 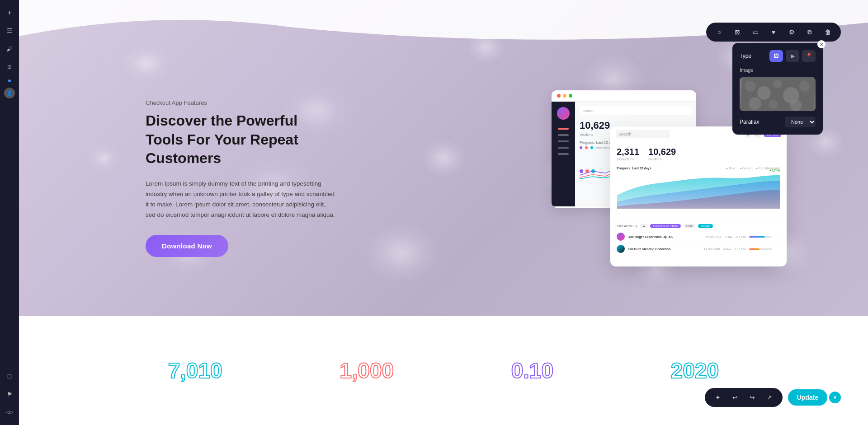 What do you see at coordinates (828, 32) in the screenshot?
I see `toolbar-trash-btn: 🗑` at bounding box center [828, 32].